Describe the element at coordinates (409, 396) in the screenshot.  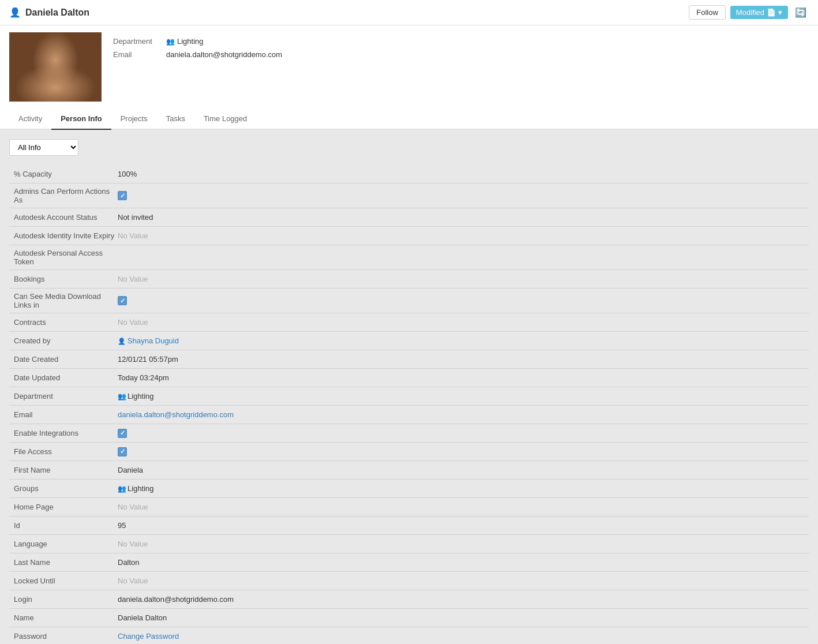
I see `table-row: Department👥Lighting` at that location.